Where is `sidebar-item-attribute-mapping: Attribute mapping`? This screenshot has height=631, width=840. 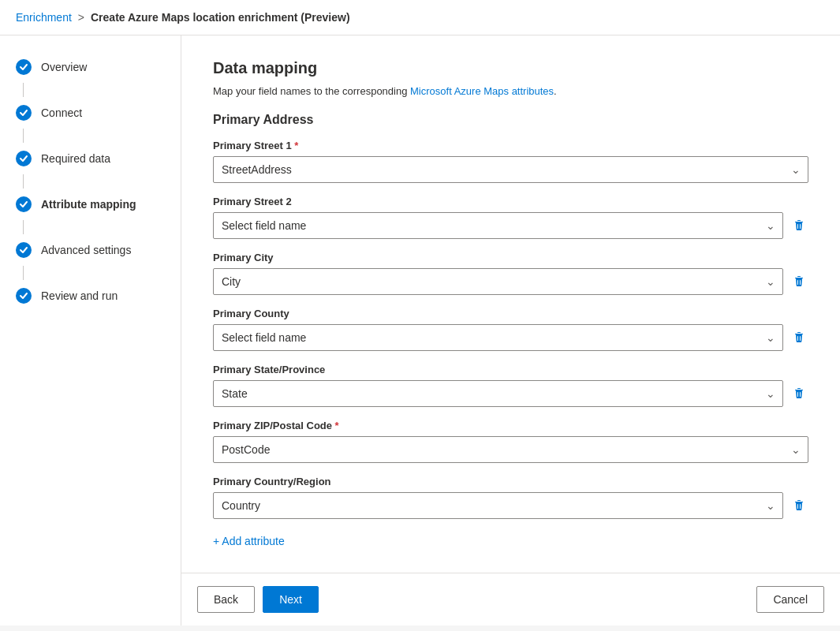 sidebar-item-attribute-mapping: Attribute mapping is located at coordinates (90, 204).